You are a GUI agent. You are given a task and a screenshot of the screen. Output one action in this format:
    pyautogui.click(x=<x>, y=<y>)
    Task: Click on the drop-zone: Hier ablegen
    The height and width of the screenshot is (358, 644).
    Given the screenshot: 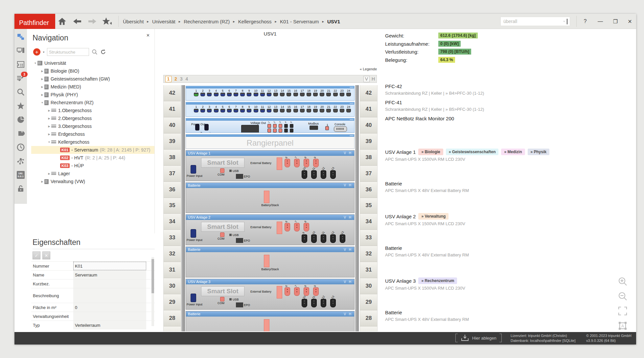 What is the action you would take?
    pyautogui.click(x=478, y=338)
    